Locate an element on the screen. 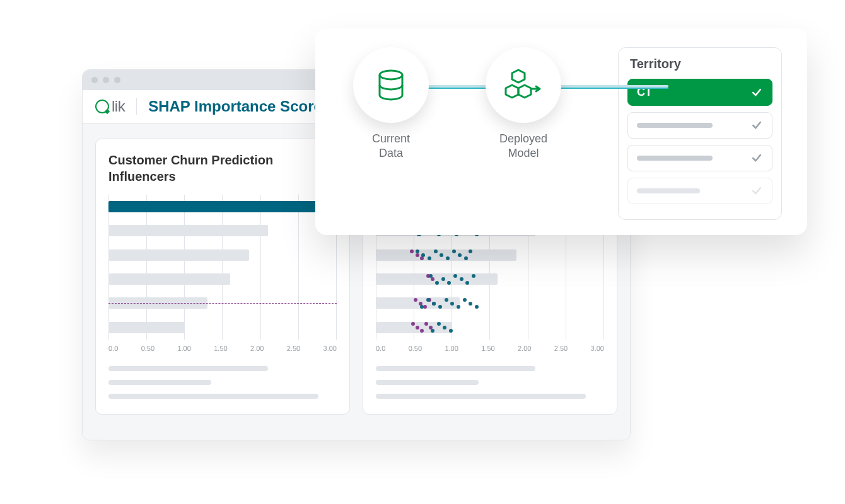  qlik-logo: lik is located at coordinates (110, 106).